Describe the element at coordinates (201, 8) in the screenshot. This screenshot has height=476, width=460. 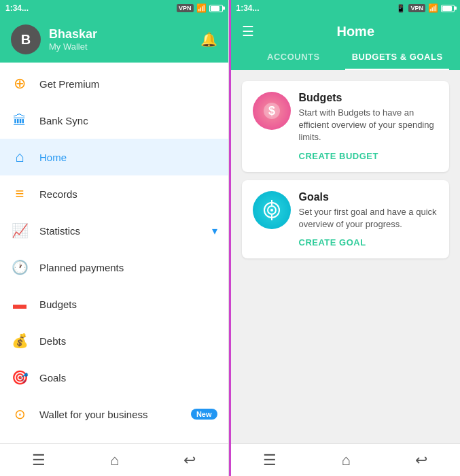
I see `wifi-icon-left: 📶` at that location.